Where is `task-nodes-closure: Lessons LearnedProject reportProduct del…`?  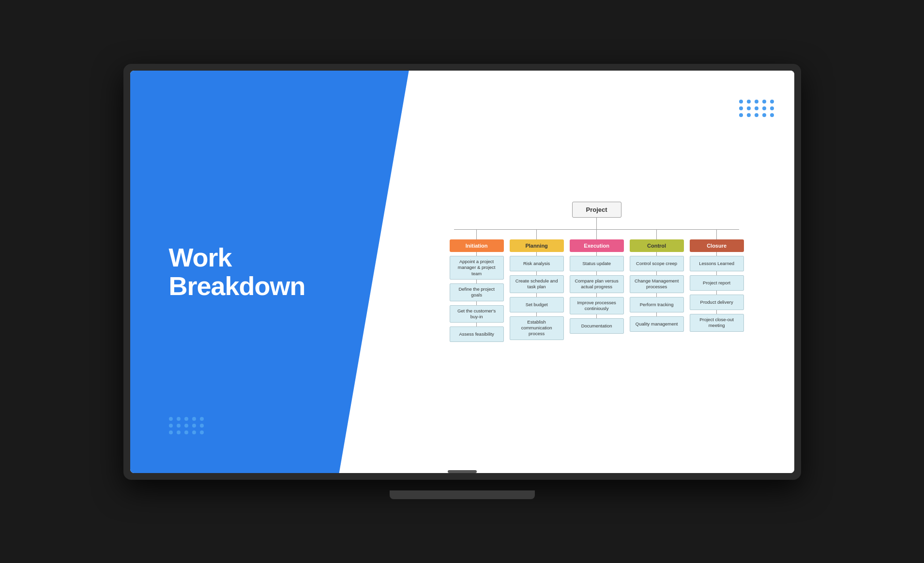
task-nodes-closure: Lessons LearnedProject reportProduct del… is located at coordinates (717, 292).